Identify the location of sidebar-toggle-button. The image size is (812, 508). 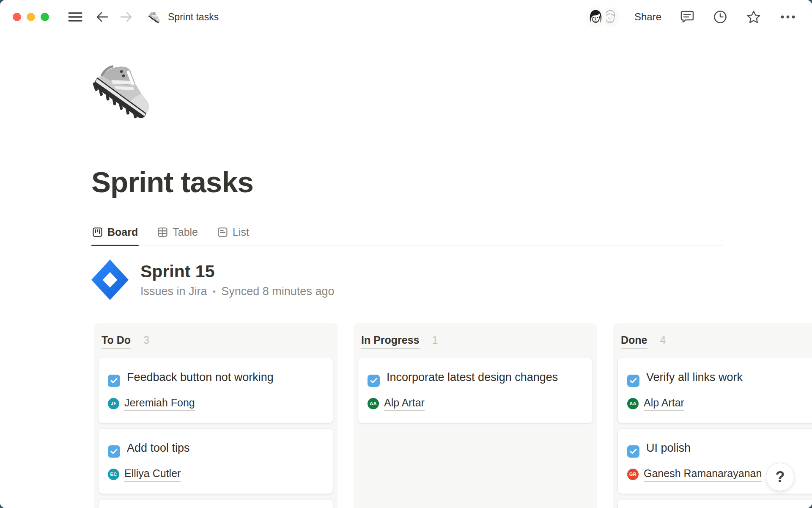
(75, 17).